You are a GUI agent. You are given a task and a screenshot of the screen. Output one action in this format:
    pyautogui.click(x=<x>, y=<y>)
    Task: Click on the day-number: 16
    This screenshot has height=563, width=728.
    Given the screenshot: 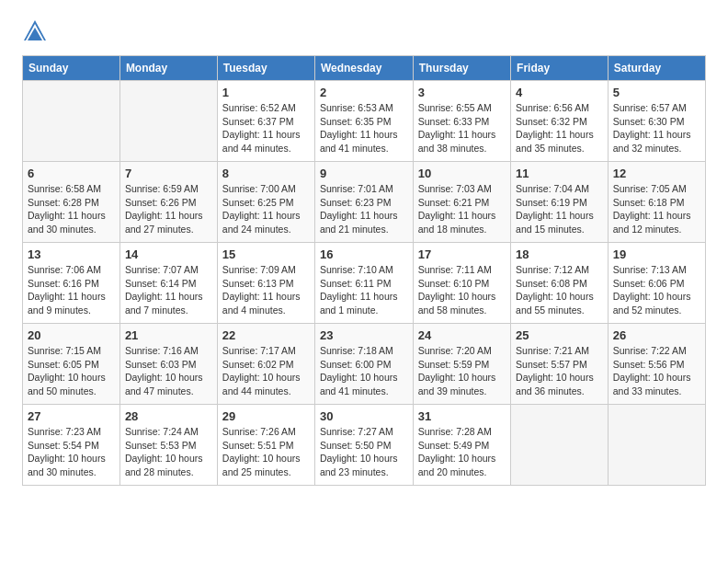 What is the action you would take?
    pyautogui.click(x=364, y=254)
    